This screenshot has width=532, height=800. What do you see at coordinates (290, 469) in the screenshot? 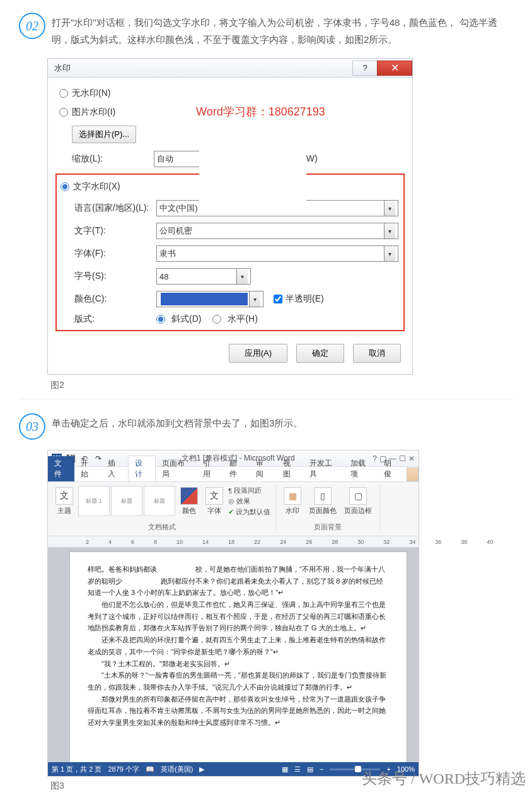
I see `tab-view: 视图` at bounding box center [290, 469].